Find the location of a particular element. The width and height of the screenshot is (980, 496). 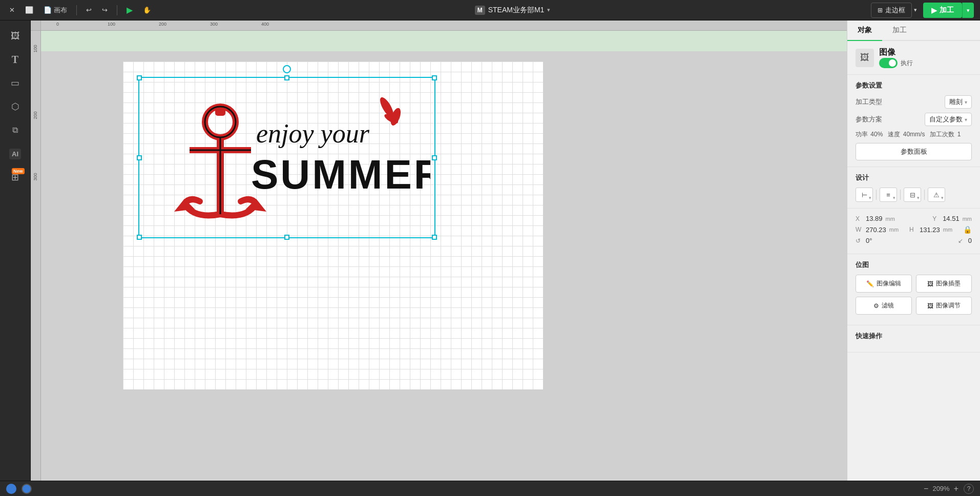

adjust-icon: 🖼 is located at coordinates (930, 306).